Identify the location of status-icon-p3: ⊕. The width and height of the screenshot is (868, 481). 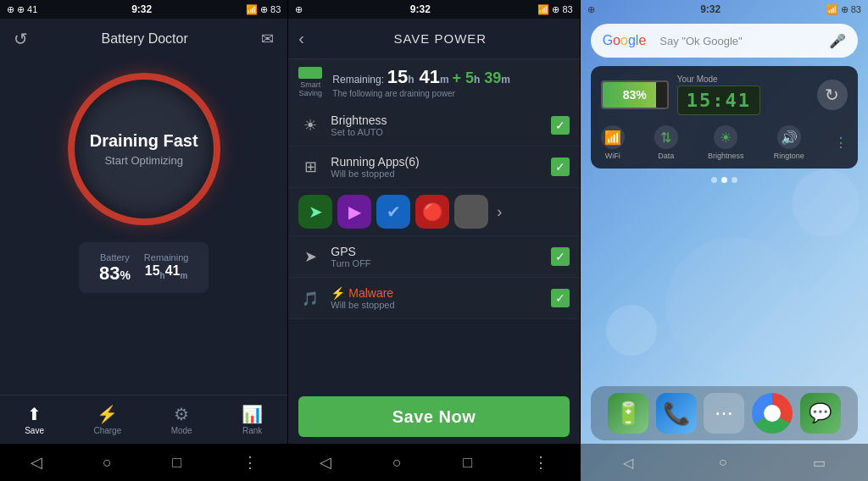
(592, 10).